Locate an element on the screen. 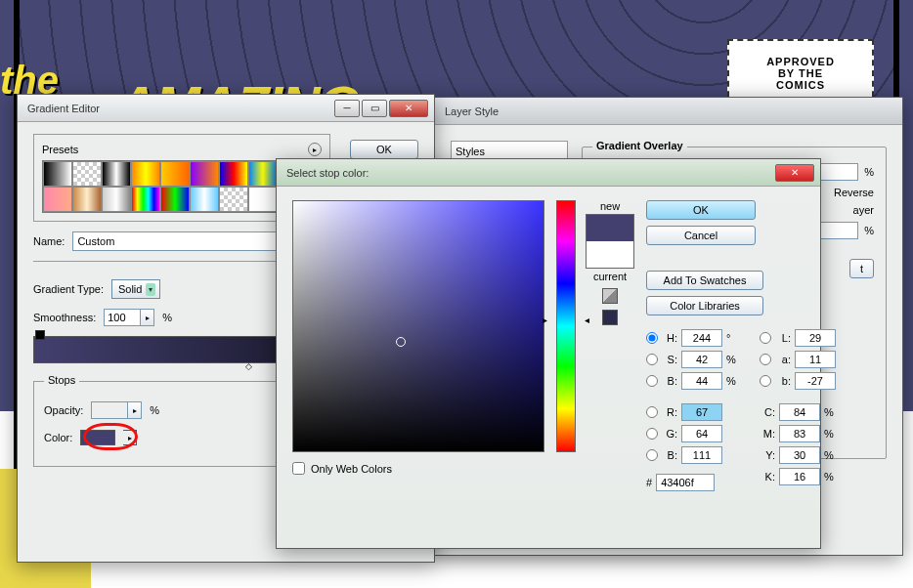 Image resolution: width=913 pixels, height=588 pixels. y-input is located at coordinates (800, 455).